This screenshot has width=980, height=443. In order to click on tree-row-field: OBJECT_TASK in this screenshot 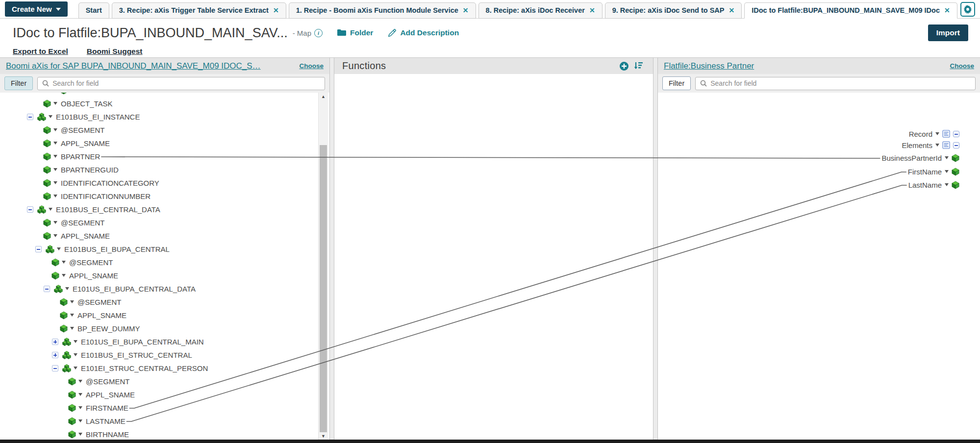, I will do `click(159, 104)`.